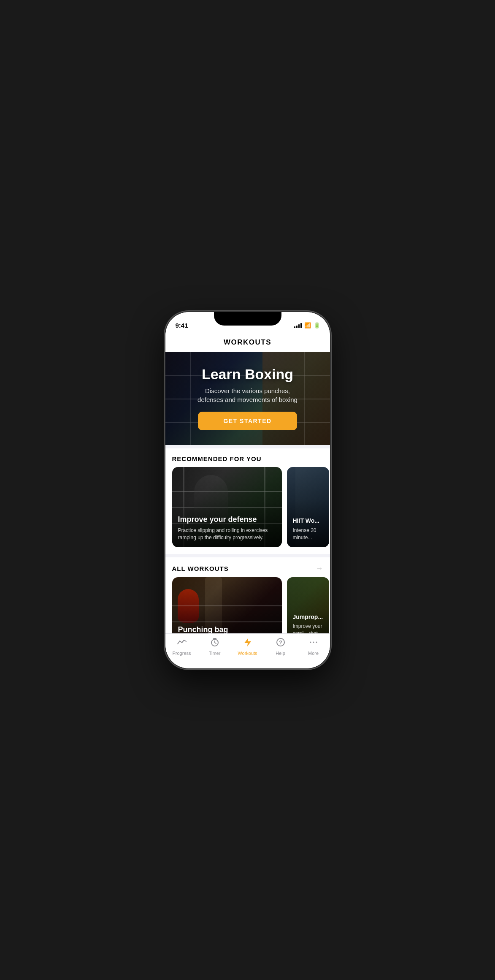  What do you see at coordinates (248, 458) in the screenshot?
I see `recommended-header: RECOMMENDED FOR YOU` at bounding box center [248, 458].